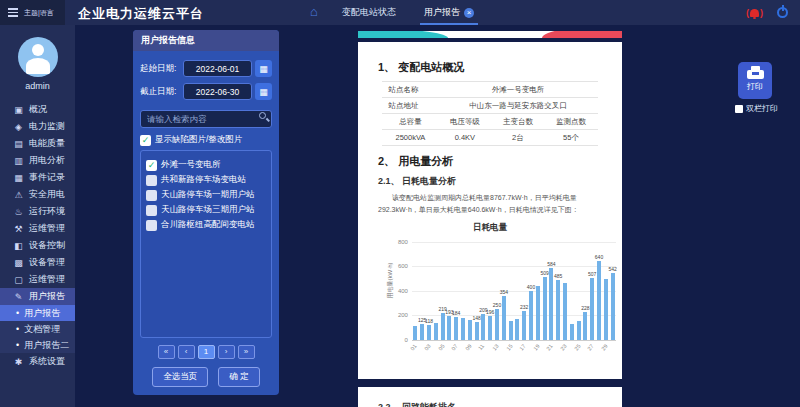 The height and width of the screenshot is (407, 800). What do you see at coordinates (47, 212) in the screenshot?
I see `sidebar-item-label: 运行环境` at bounding box center [47, 212].